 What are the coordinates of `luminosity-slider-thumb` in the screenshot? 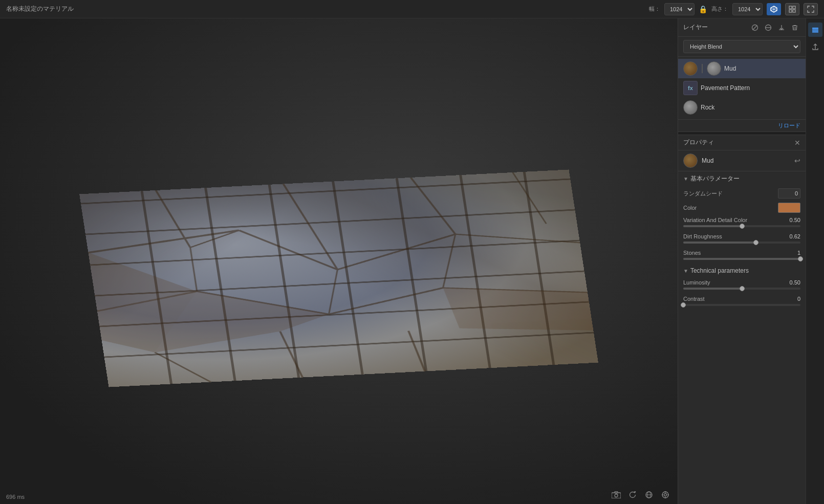 It's located at (742, 289).